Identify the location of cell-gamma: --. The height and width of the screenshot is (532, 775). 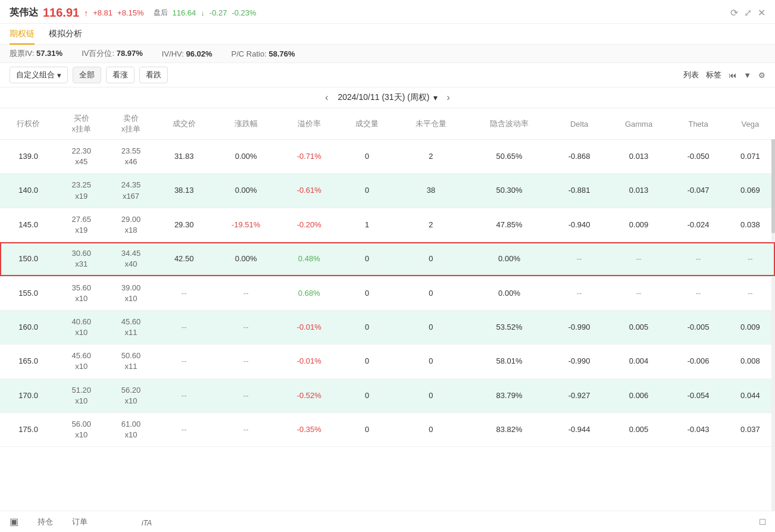
(639, 259).